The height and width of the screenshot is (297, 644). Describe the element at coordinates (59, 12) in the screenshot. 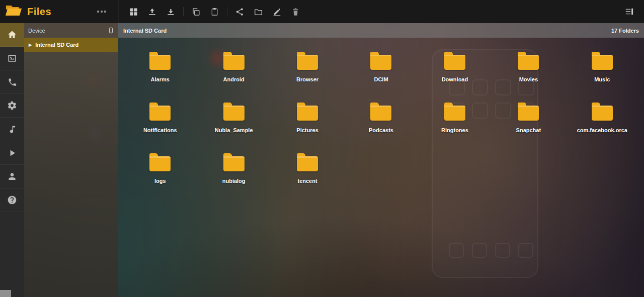

I see `app-brand: Files` at that location.